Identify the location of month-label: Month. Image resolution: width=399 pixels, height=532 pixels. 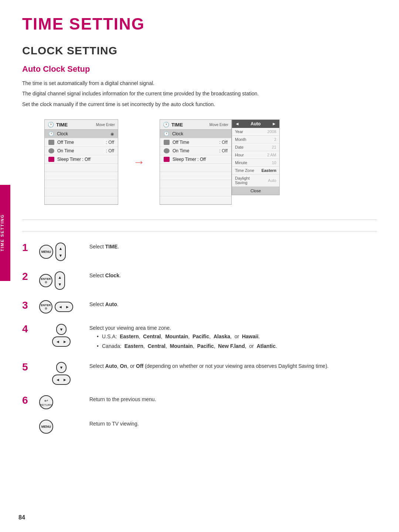
(241, 139).